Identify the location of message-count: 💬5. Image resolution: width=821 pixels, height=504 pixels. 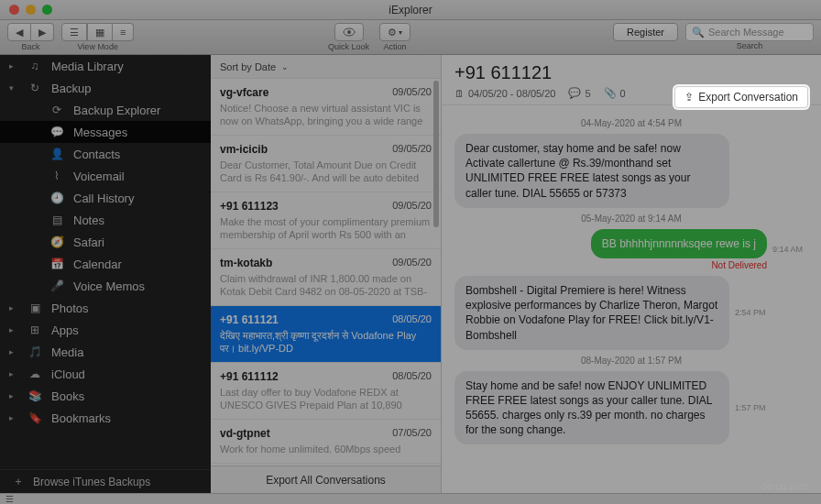
(579, 93).